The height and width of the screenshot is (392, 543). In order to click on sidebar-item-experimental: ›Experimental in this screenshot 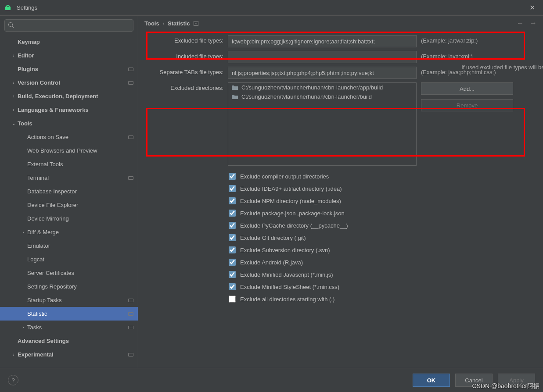, I will do `click(69, 354)`.